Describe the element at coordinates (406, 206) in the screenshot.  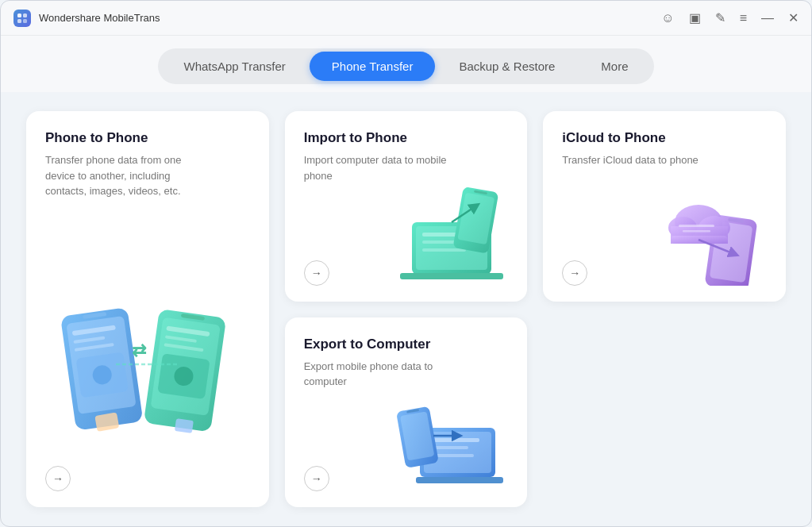
I see `card-import-to-phone: Import to Phone Import computer data to …` at that location.